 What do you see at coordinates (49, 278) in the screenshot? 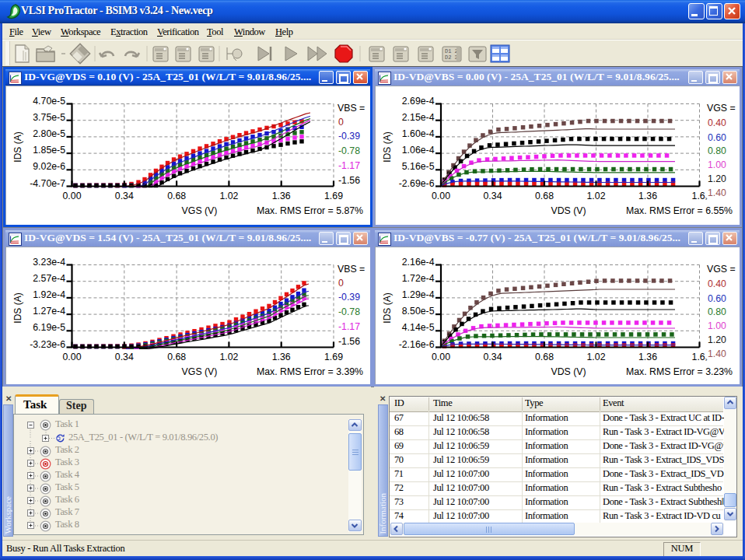
I see `svg-text: 2.57e-4` at bounding box center [49, 278].